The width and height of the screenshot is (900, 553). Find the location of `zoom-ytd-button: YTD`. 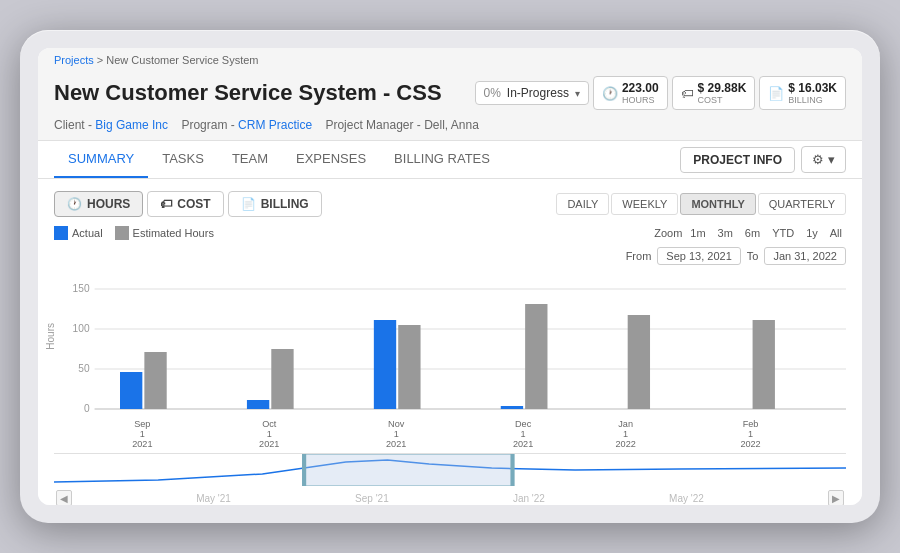

zoom-ytd-button: YTD is located at coordinates (783, 233).